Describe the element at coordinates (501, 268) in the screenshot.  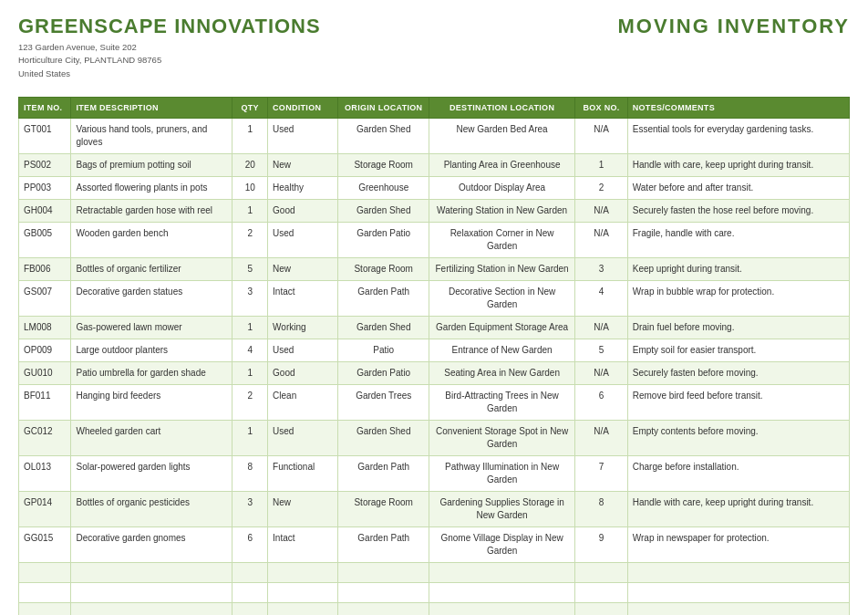
I see `cell-dest: Fertilizing Station in New Garden` at that location.